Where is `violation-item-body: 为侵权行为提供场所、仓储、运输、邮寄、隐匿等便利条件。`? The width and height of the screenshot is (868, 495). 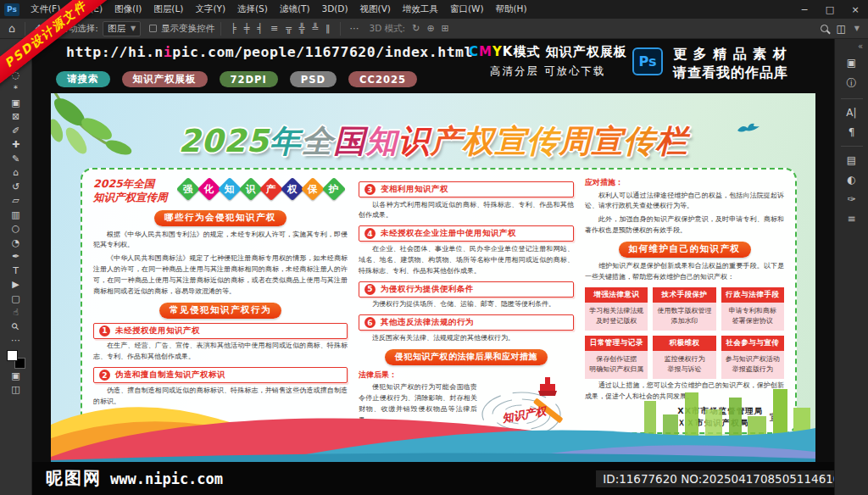 violation-item-body: 为侵权行为提供场所、仓储、运输、邮寄、隐匿等便利条件。 is located at coordinates (466, 305).